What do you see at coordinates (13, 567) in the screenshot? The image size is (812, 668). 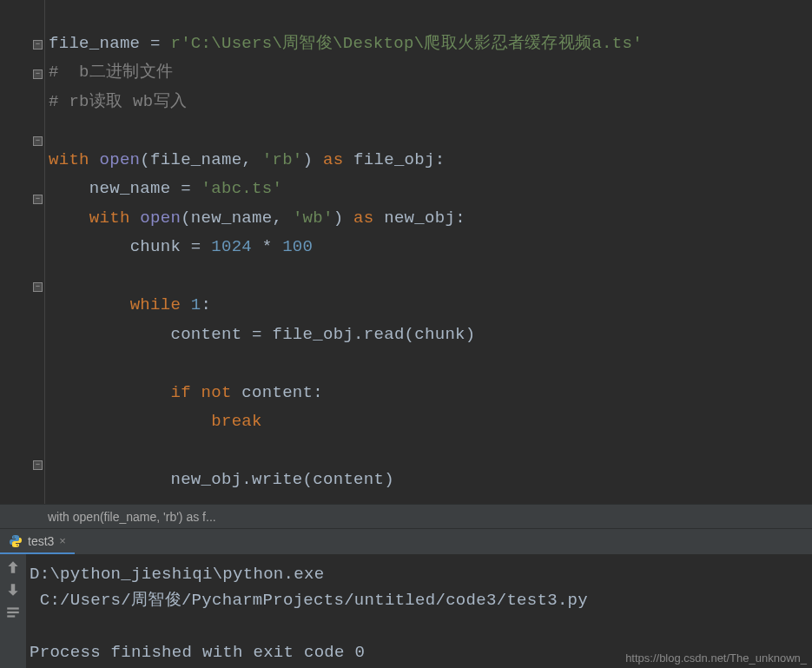 I see `arrow-up-icon` at bounding box center [13, 567].